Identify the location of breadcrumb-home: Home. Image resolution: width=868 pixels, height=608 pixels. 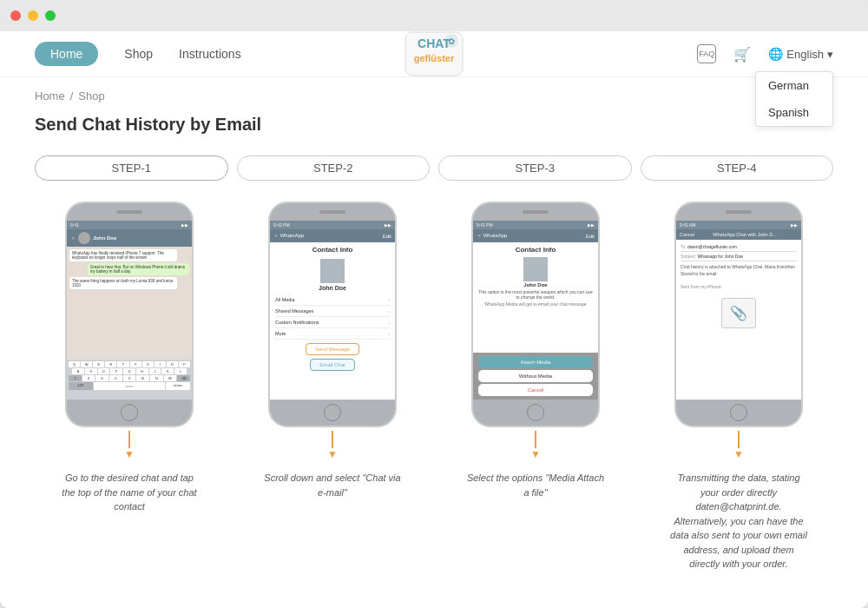
(50, 96).